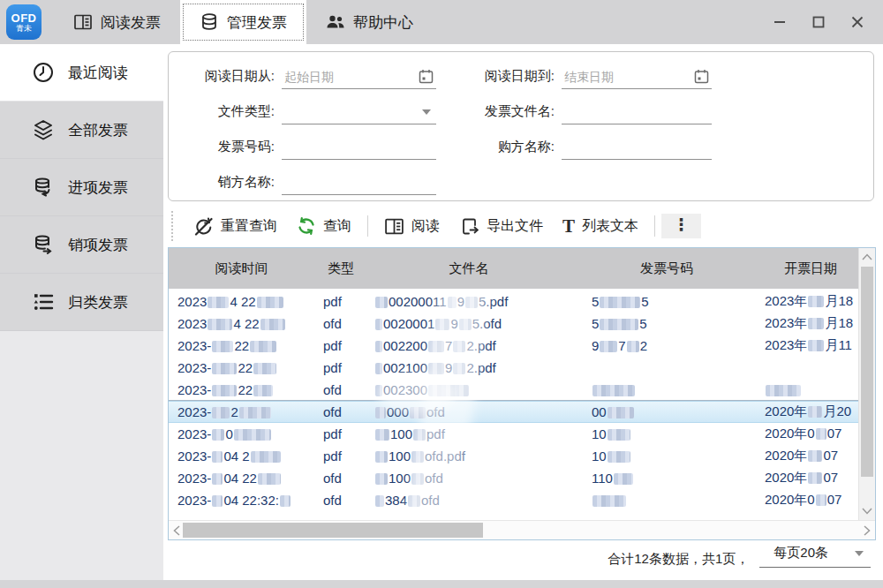  I want to click on toolbar-divider, so click(655, 226).